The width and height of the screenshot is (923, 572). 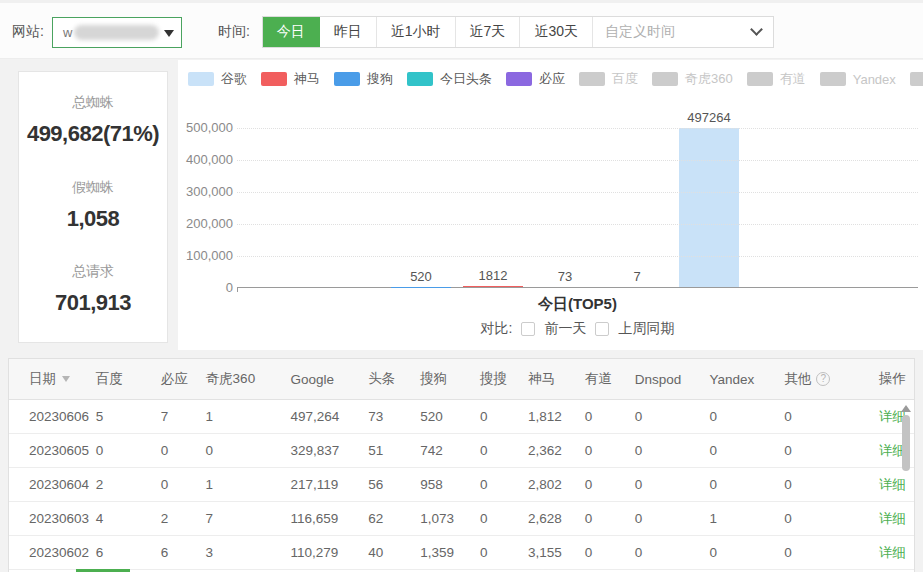 I want to click on column-header-日期: 日期, so click(x=62, y=379).